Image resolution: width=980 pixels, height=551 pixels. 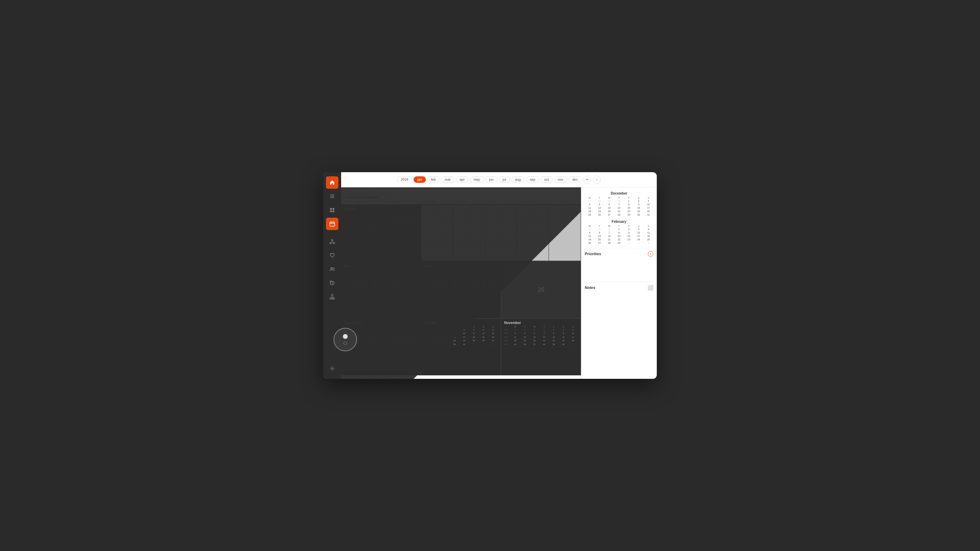 What do you see at coordinates (461, 347) in the screenshot?
I see `month-tile-oct: October MTWTFSS w4030123456 w41789101112…` at bounding box center [461, 347].